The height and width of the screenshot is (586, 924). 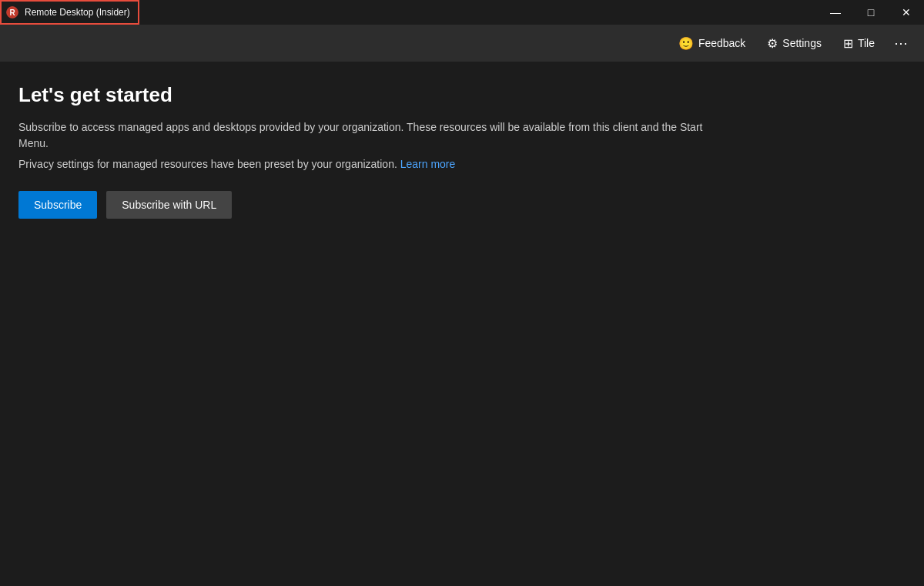 What do you see at coordinates (906, 12) in the screenshot?
I see `close-icon: ✕` at bounding box center [906, 12].